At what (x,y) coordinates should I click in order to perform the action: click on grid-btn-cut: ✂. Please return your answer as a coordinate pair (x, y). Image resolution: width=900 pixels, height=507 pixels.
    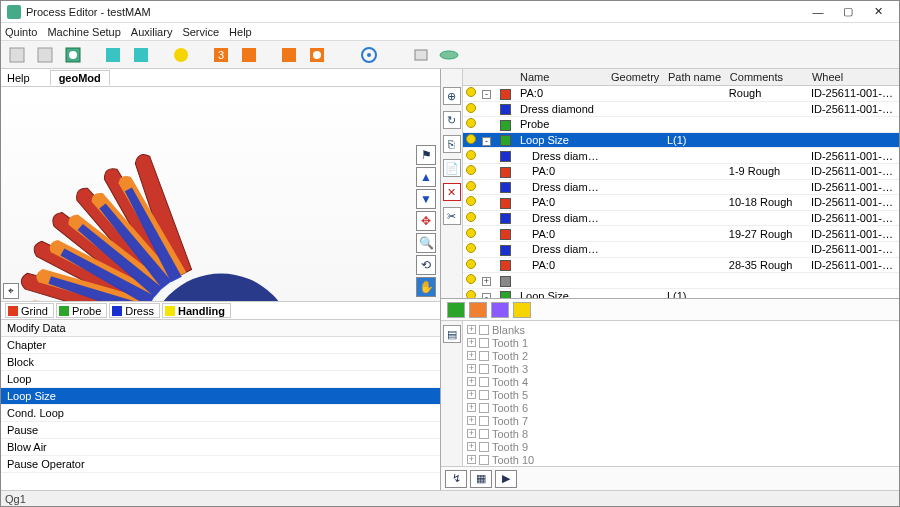
    Looking at the image, I should click on (452, 216).